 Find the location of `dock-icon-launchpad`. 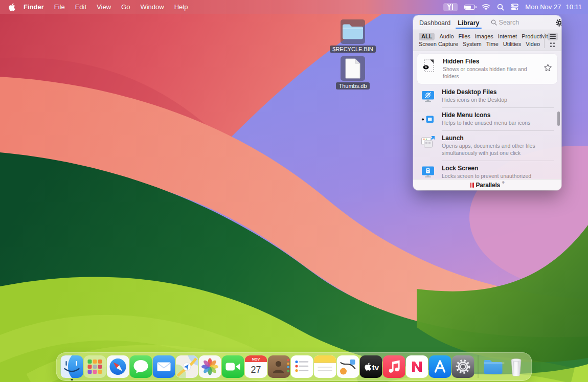

dock-icon-launchpad is located at coordinates (95, 367).